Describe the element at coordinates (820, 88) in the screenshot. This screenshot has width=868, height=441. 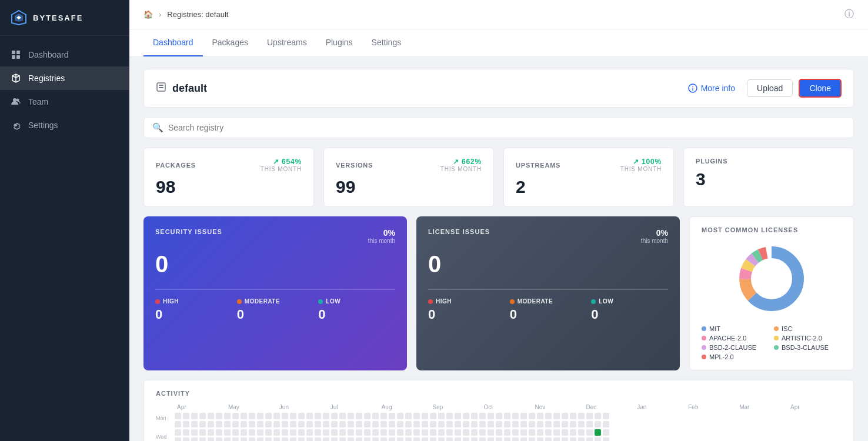
I see `clone-button: Clone` at that location.